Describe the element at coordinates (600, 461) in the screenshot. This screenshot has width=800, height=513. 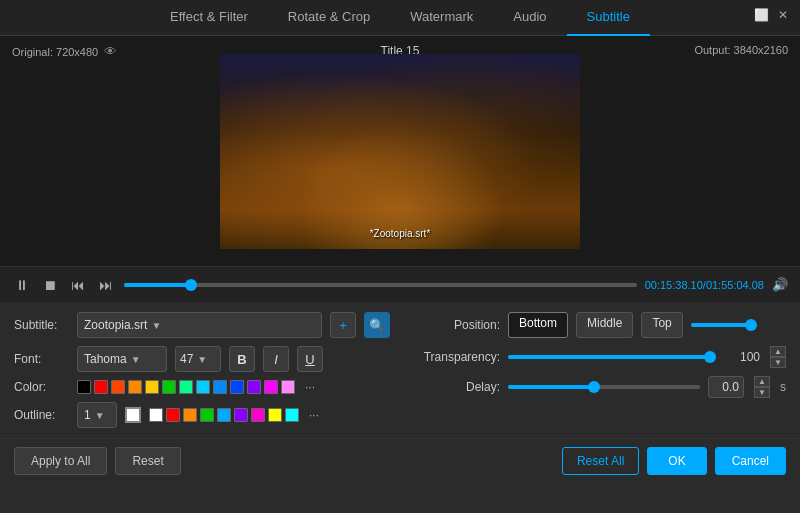
I see `reset-all-button: Reset All` at that location.